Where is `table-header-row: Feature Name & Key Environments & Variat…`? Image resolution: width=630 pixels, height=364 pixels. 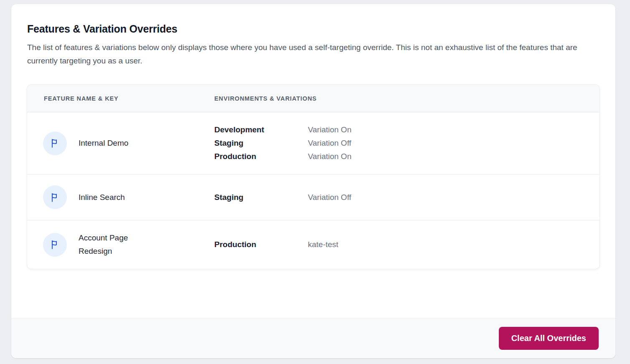
table-header-row: Feature Name & Key Environments & Variat… is located at coordinates (313, 99).